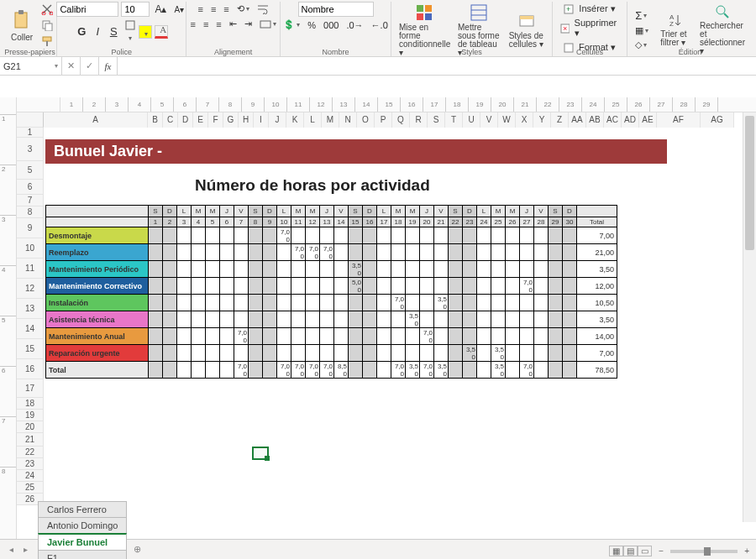  Describe the element at coordinates (30, 269) in the screenshot. I see `row-header-11: 11` at that location.